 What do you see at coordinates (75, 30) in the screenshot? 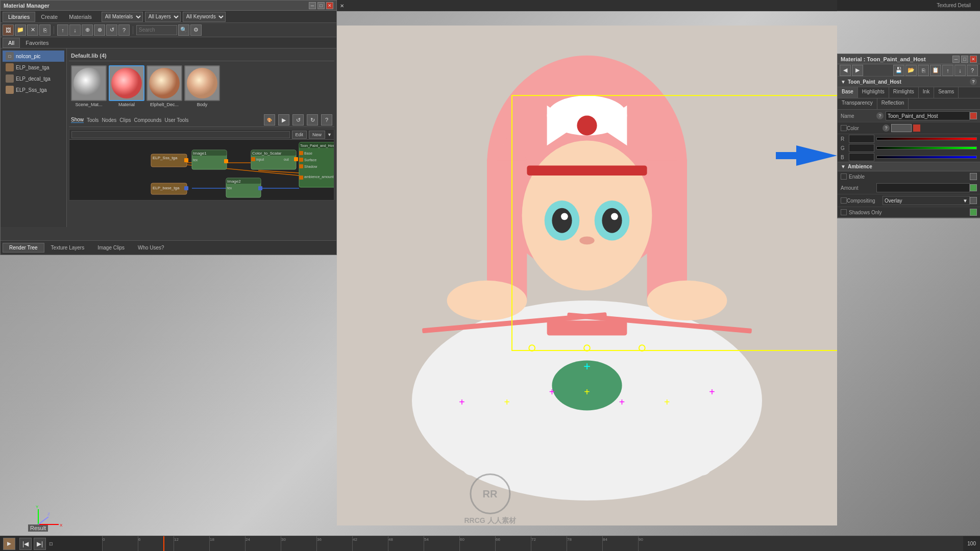
I see `tb-btn6: ↓` at bounding box center [75, 30].